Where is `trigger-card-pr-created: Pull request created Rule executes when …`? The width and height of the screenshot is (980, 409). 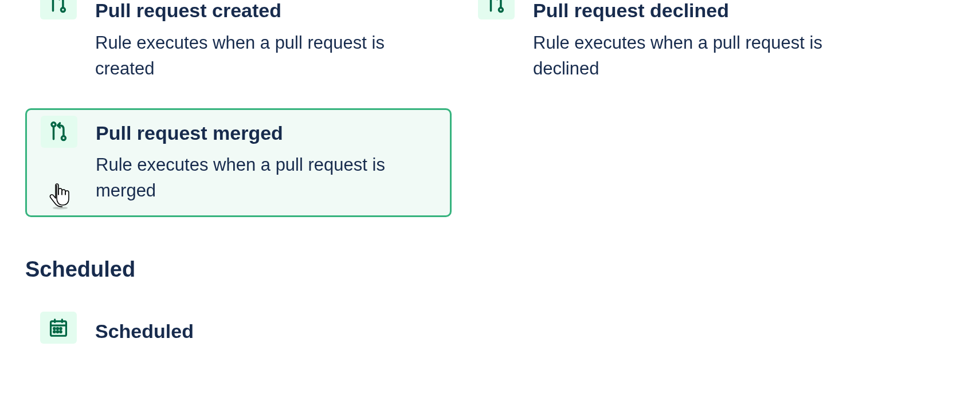 trigger-card-pr-created: Pull request created Rule executes when … is located at coordinates (238, 48).